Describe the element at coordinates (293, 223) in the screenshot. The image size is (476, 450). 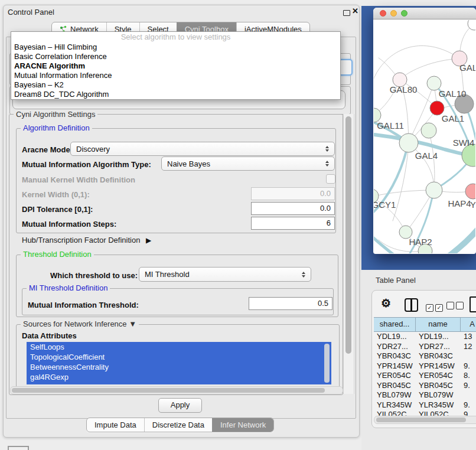
I see `mi-steps-field: 6` at that location.